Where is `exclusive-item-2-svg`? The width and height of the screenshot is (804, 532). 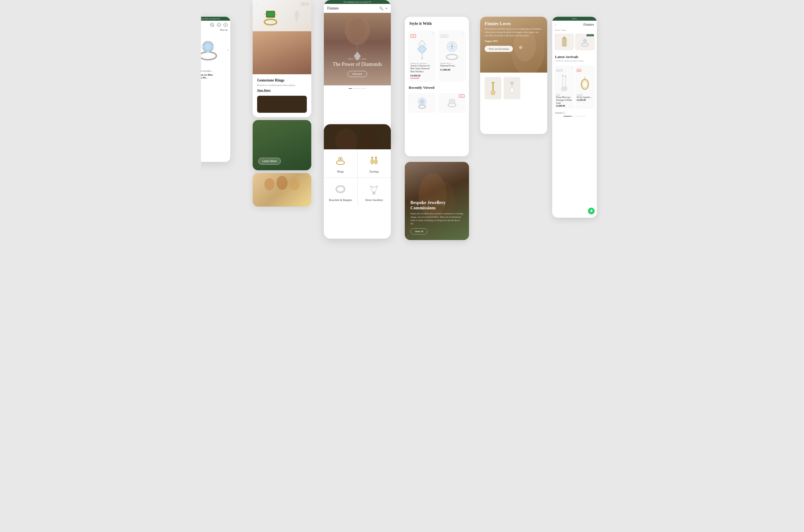 exclusive-item-2-svg is located at coordinates (585, 42).